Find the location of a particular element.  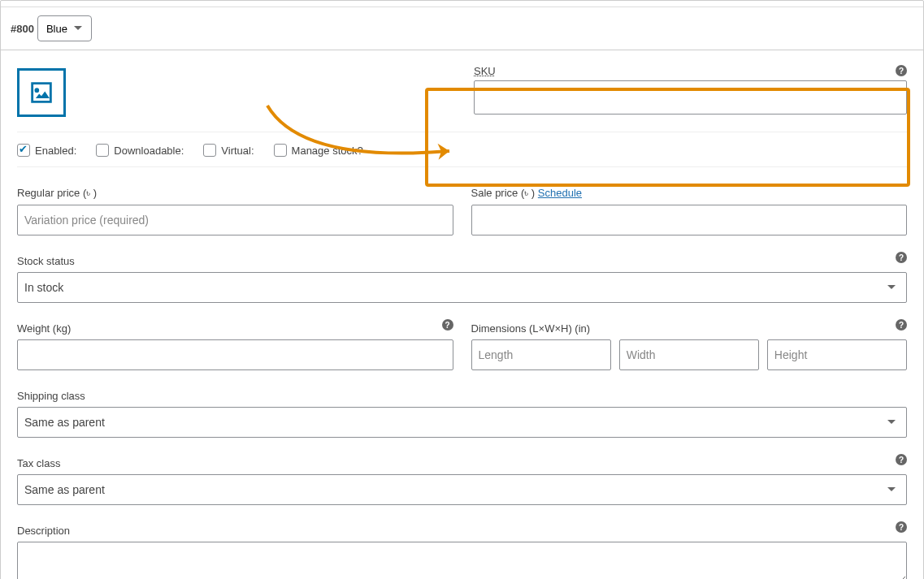

dimensions-help-icon: ? is located at coordinates (901, 325).